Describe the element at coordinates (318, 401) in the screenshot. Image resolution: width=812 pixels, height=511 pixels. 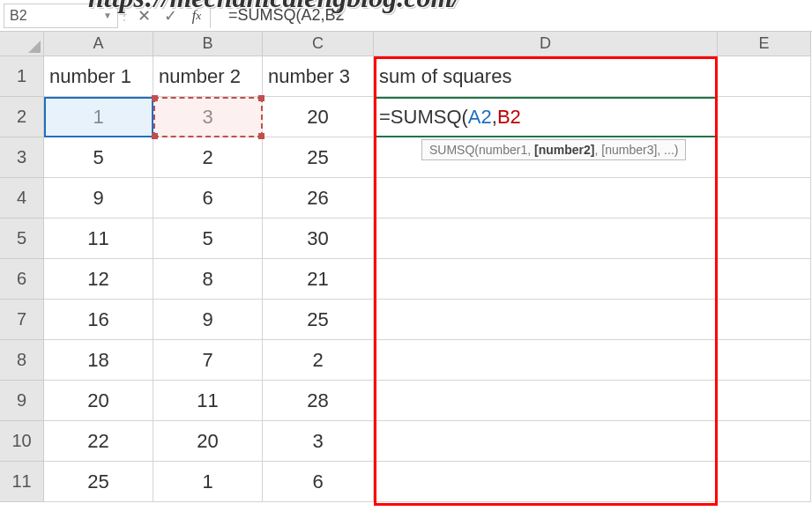
I see `cell: 28` at that location.